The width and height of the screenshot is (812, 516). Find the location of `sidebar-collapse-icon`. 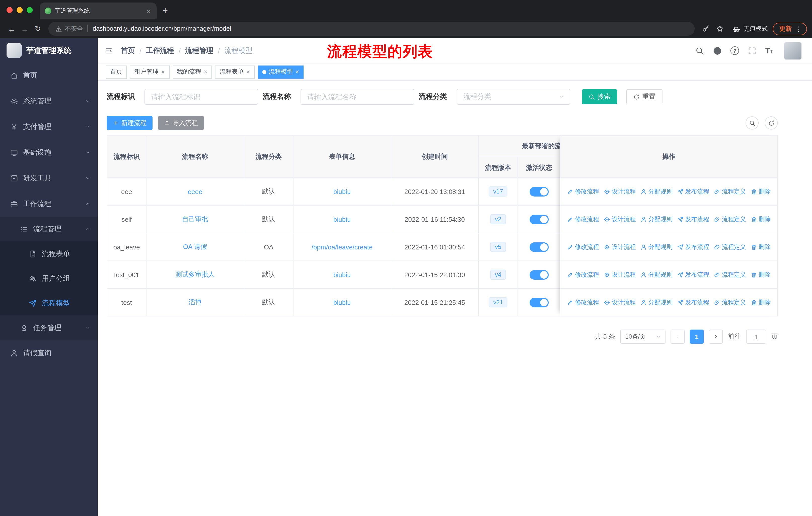

sidebar-collapse-icon is located at coordinates (109, 51).